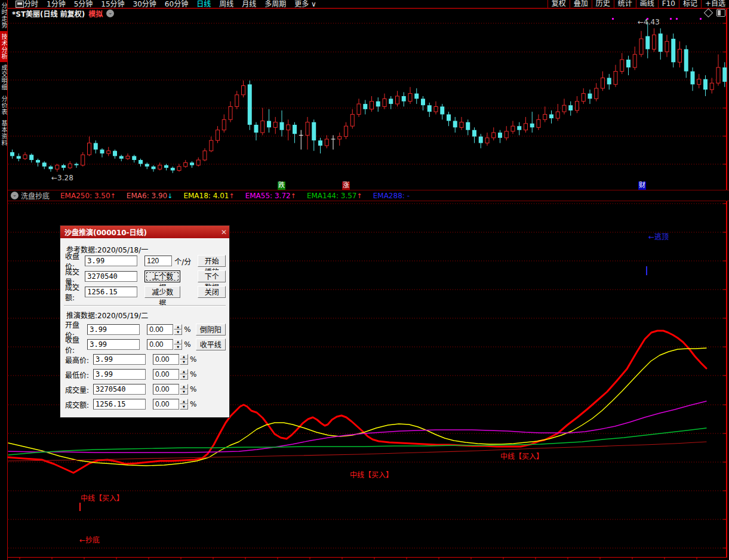 The image size is (729, 560). Describe the element at coordinates (96, 13) in the screenshot. I see `simulation-badge: 模拟` at that location.